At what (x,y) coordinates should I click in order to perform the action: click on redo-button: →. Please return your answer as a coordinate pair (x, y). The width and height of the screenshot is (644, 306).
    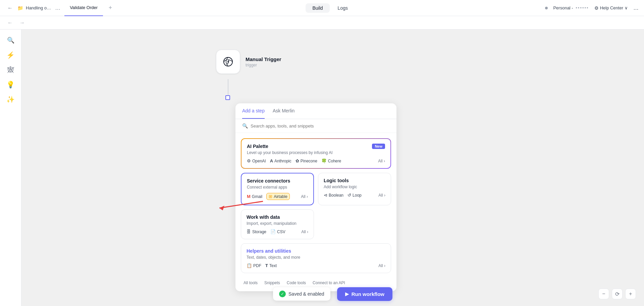
    Looking at the image, I should click on (22, 23).